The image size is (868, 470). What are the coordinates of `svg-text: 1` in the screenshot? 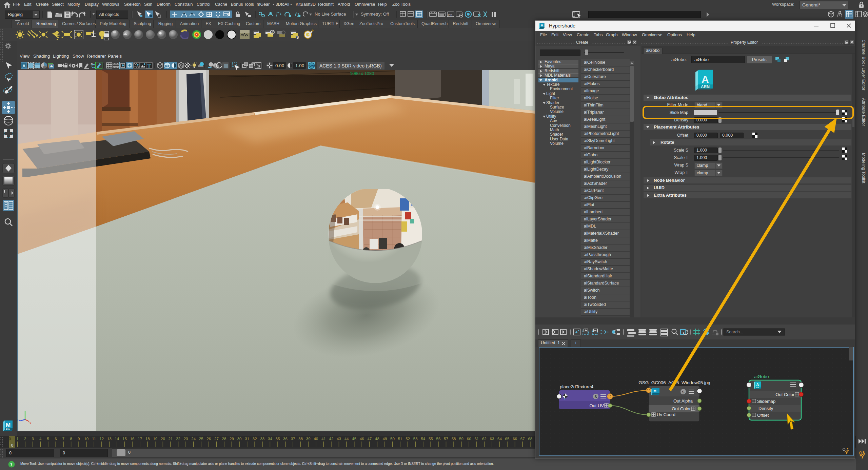 It's located at (17, 439).